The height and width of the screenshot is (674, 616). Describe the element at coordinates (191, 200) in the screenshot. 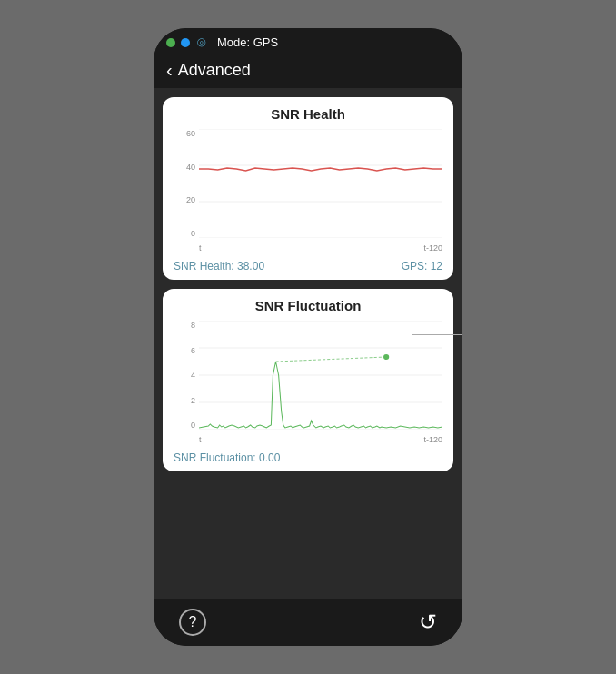

I see `y-label-20: 20` at that location.